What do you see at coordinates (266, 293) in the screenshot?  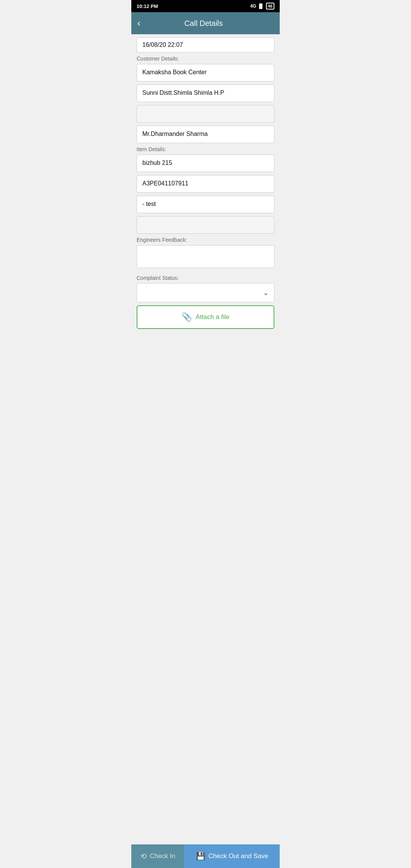 I see `chevron-down-icon: ⌄` at bounding box center [266, 293].